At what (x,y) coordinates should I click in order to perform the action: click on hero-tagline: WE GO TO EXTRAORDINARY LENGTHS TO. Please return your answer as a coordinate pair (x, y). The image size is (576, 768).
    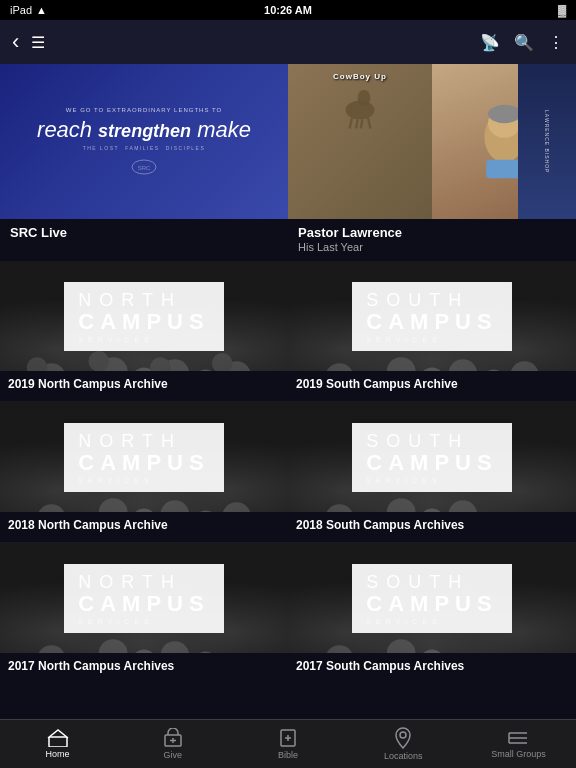
    Looking at the image, I should click on (144, 110).